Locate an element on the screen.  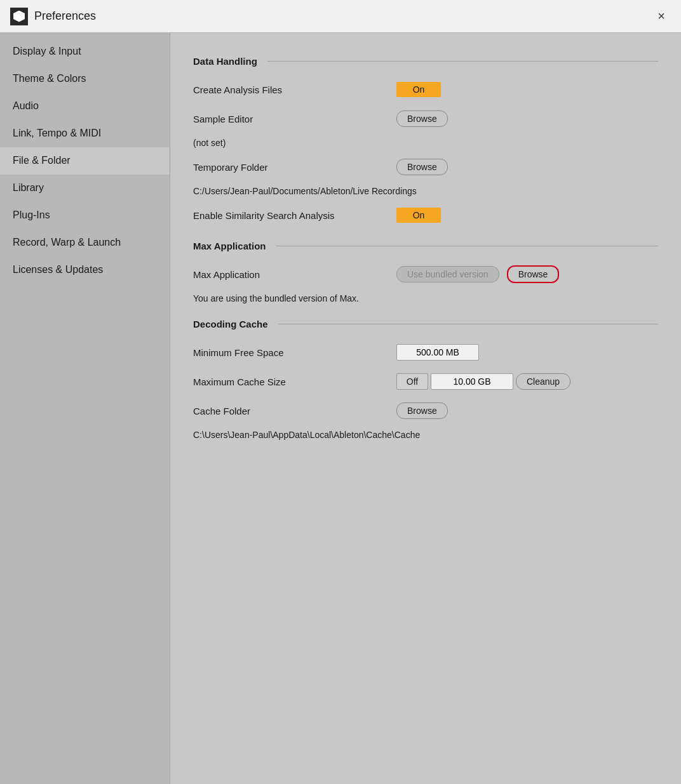
max-cache-off-button: Off is located at coordinates (412, 382).